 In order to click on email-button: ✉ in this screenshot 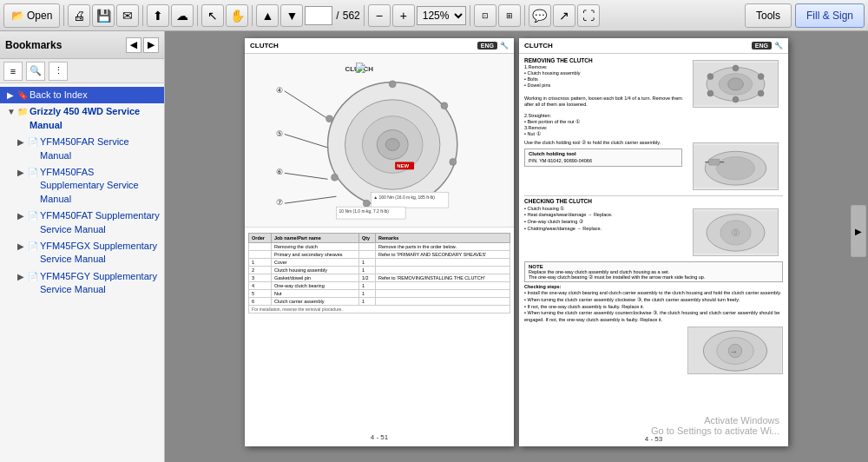, I will do `click(128, 16)`.